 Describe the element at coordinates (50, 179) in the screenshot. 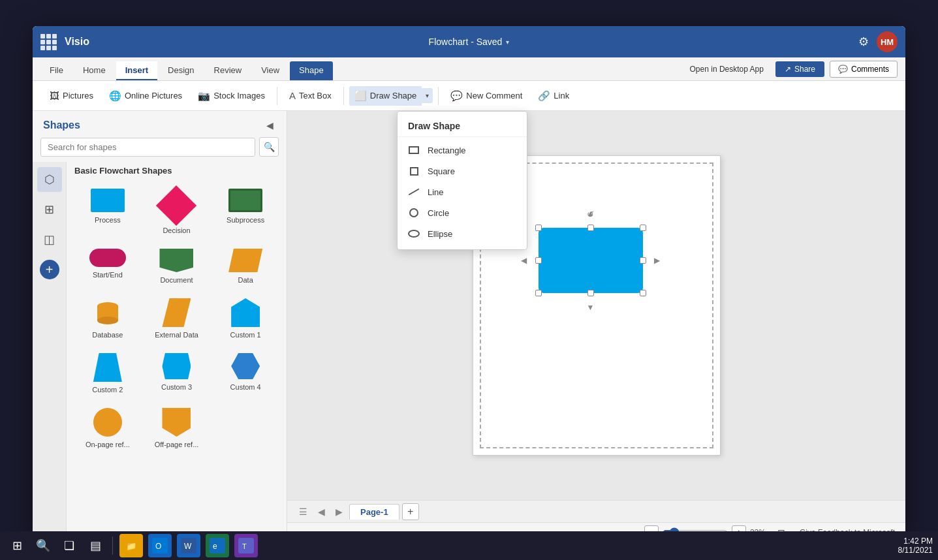

I see `sidebar-flowchart-icon: ⬡` at that location.